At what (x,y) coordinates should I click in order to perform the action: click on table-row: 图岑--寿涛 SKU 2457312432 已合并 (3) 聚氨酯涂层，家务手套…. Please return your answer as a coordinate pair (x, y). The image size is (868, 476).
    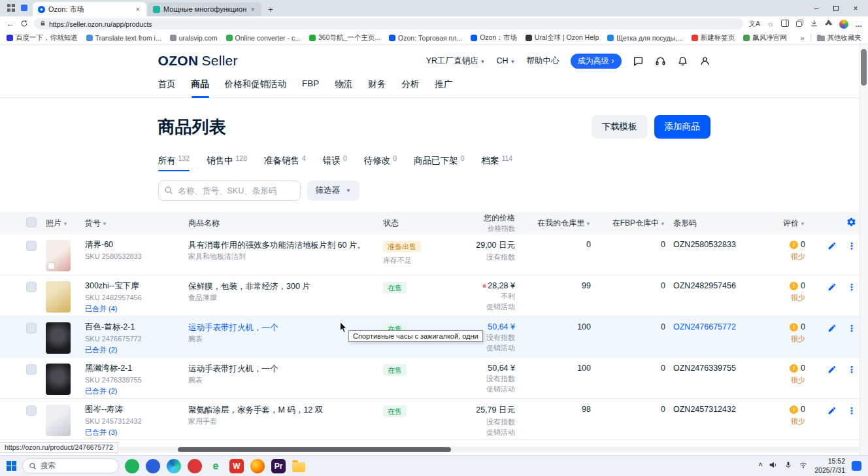
    Looking at the image, I should click on (434, 420).